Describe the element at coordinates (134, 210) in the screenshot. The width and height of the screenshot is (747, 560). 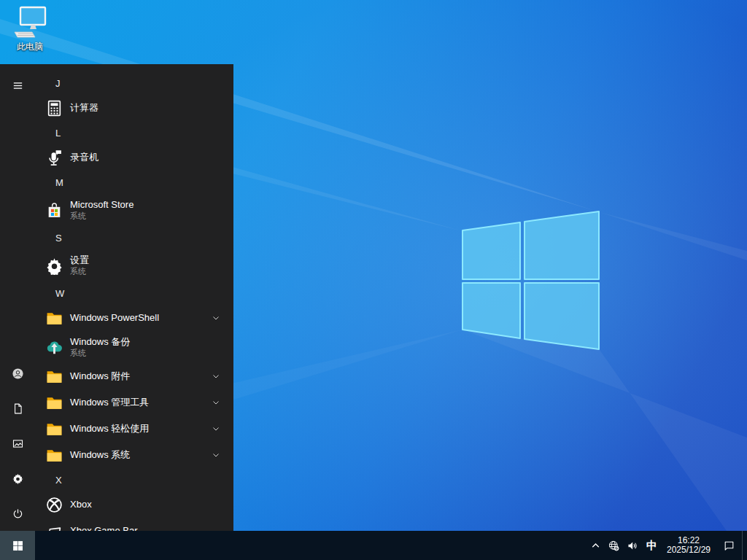
I see `app-list-item: Microsoft Store系统` at that location.